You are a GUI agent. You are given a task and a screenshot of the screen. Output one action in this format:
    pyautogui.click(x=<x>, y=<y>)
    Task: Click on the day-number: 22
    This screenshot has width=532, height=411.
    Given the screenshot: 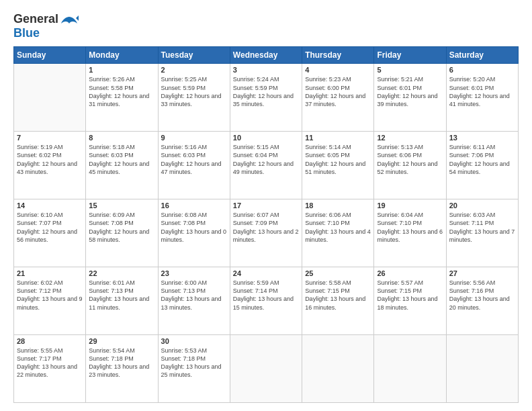 What is the action you would take?
    pyautogui.click(x=122, y=273)
    